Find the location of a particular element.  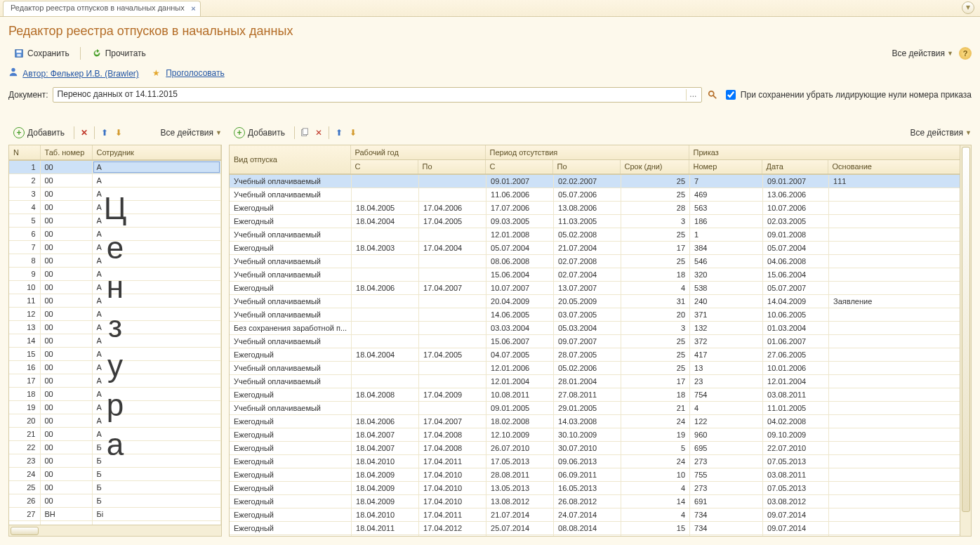

cell-abs-from: 12.01.2004 is located at coordinates (520, 382).